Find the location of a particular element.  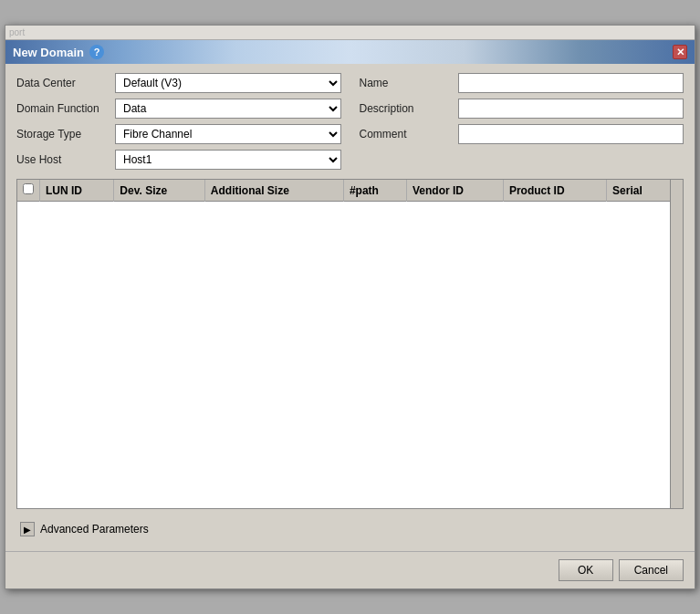

description-label: Description is located at coordinates (405, 109).